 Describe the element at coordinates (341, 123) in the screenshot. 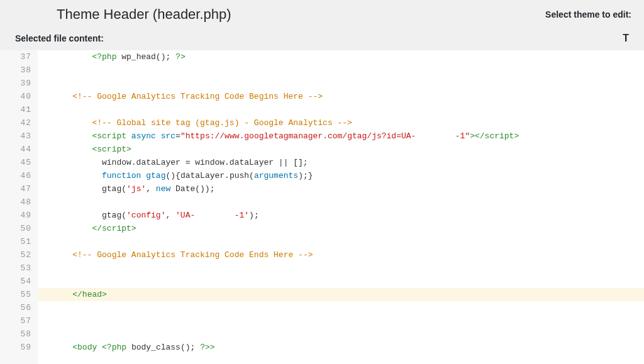

I see `code-line: <!-- Global site tag (gtag.js) - Google …` at that location.